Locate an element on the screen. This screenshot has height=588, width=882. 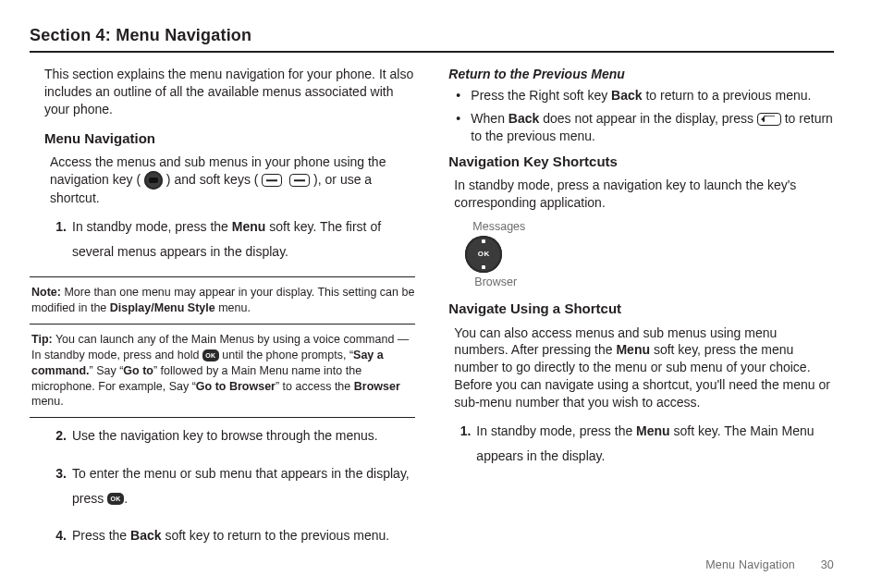
text: ” to access the is located at coordinates (314, 386).